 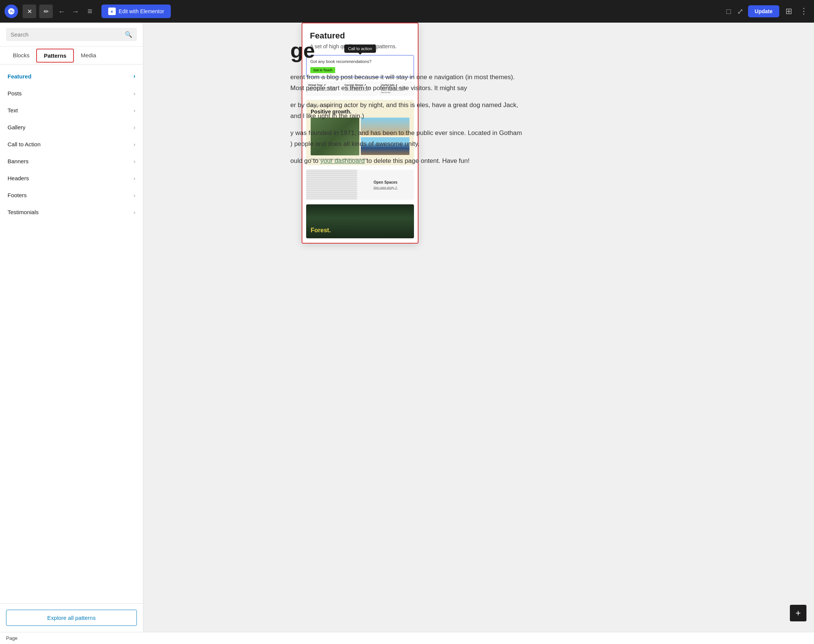 I want to click on page-paragraph-1: erent from a blog post because it will s…, so click(x=407, y=83).